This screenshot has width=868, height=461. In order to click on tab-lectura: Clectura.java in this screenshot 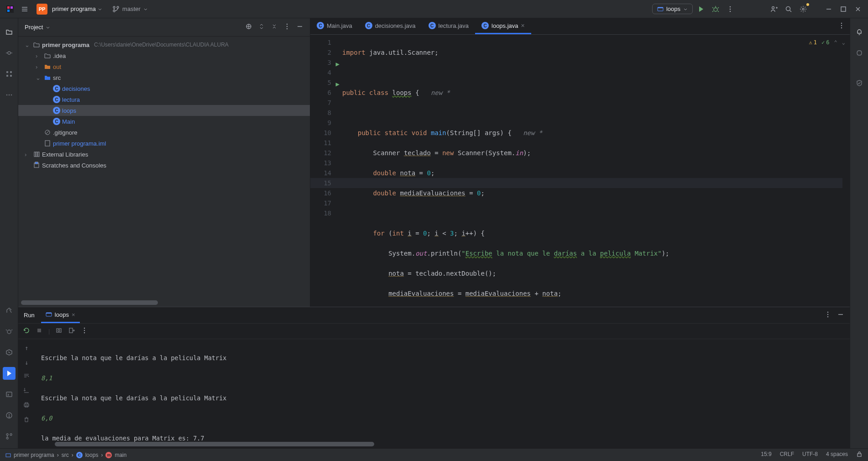, I will do `click(449, 26)`.